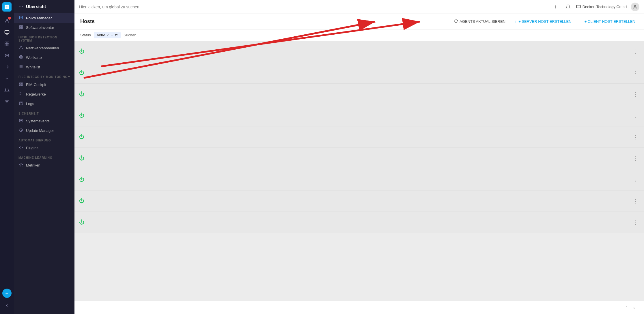 This screenshot has height=314, width=644. I want to click on ids-section-title: INTRUSION DETECTION SYSTEM, so click(44, 38).